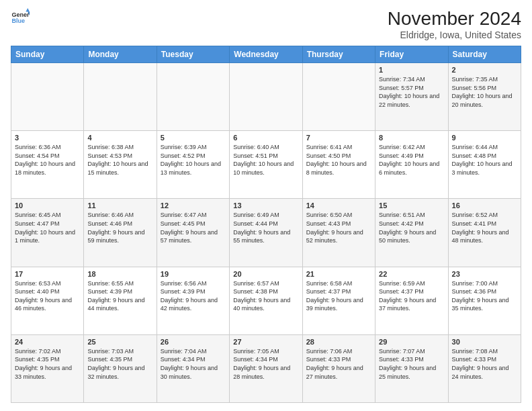  Describe the element at coordinates (339, 138) in the screenshot. I see `day-number: 7` at that location.